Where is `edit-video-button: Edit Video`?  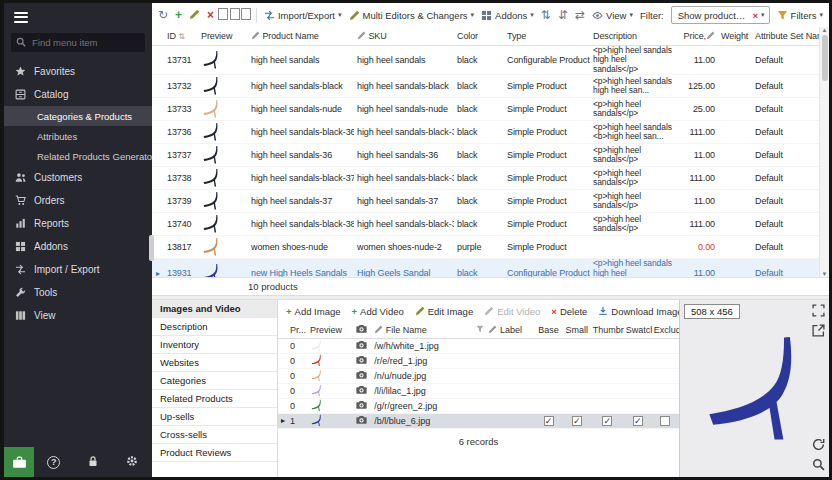 edit-video-button: Edit Video is located at coordinates (512, 312).